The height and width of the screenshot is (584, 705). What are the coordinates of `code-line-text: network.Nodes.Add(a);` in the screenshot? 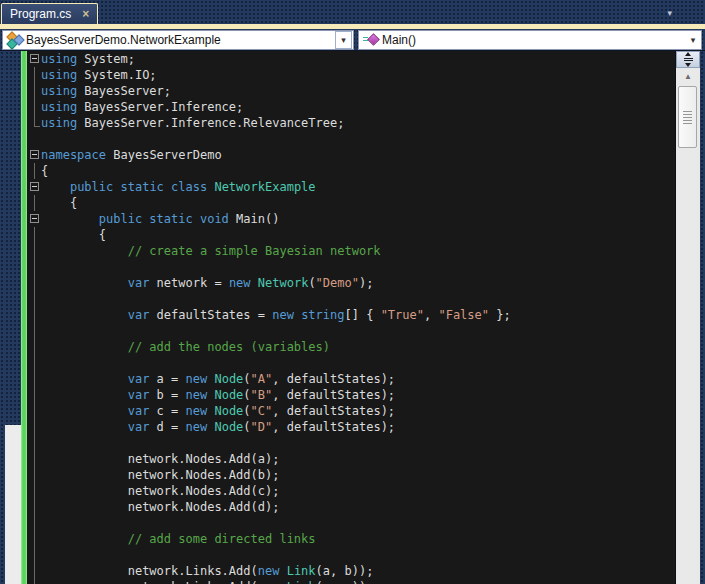 It's located at (160, 459).